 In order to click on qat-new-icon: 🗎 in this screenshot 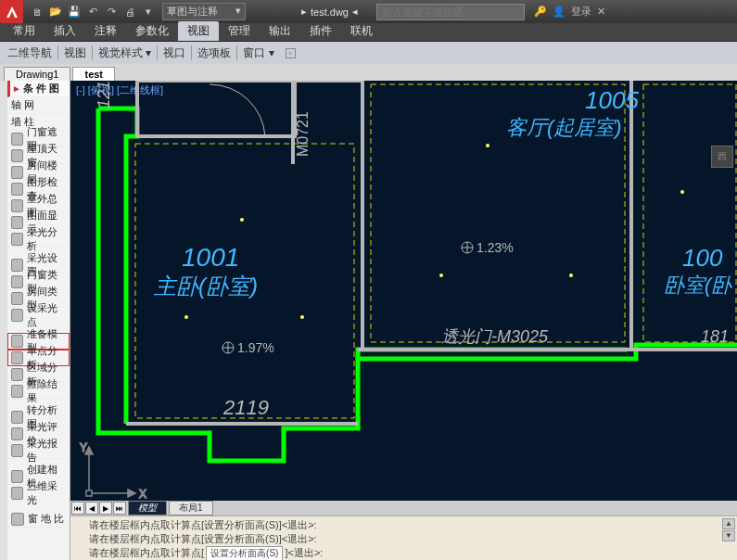, I will do `click(37, 12)`.